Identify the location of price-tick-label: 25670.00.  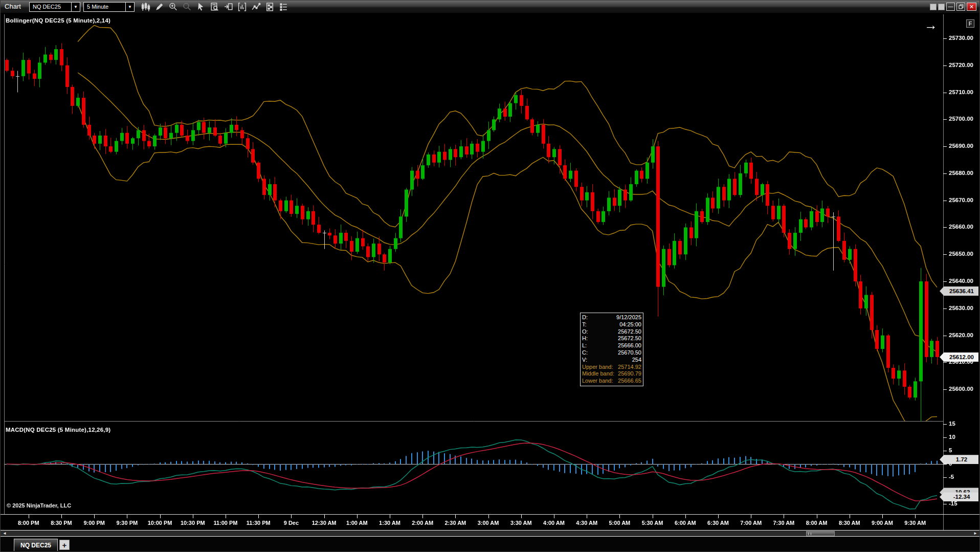
(961, 200).